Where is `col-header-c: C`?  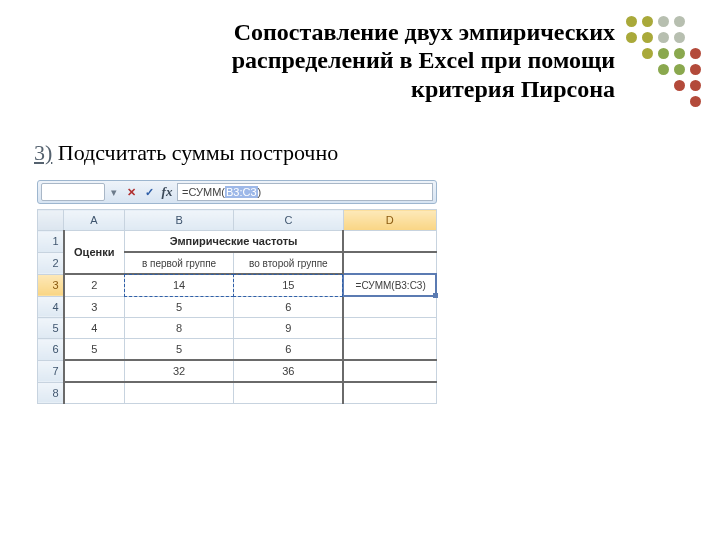
col-header-c: C is located at coordinates (289, 220).